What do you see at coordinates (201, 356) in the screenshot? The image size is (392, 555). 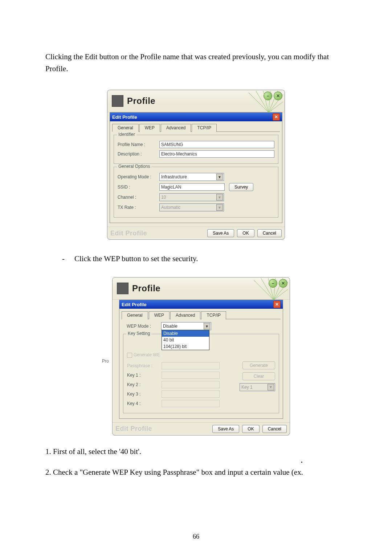 I see `screenshot-2: Profile – ✕` at bounding box center [201, 356].